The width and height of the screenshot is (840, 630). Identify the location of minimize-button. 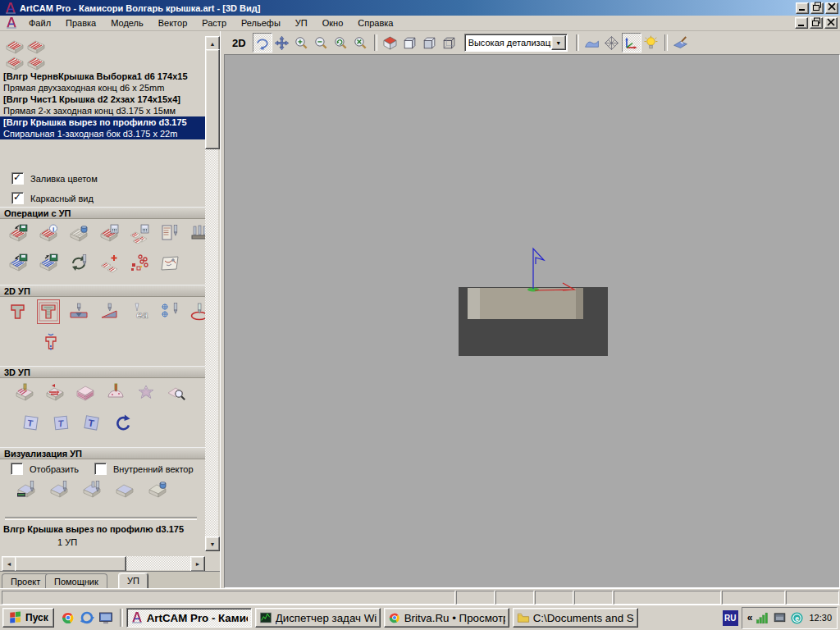
(802, 8).